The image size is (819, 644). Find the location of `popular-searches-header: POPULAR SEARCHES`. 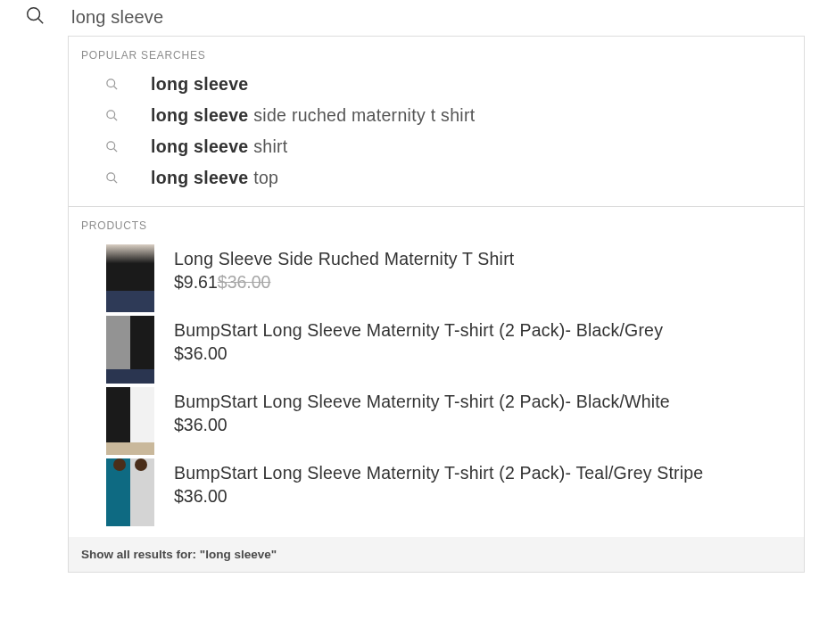

popular-searches-header: POPULAR SEARCHES is located at coordinates (436, 53).